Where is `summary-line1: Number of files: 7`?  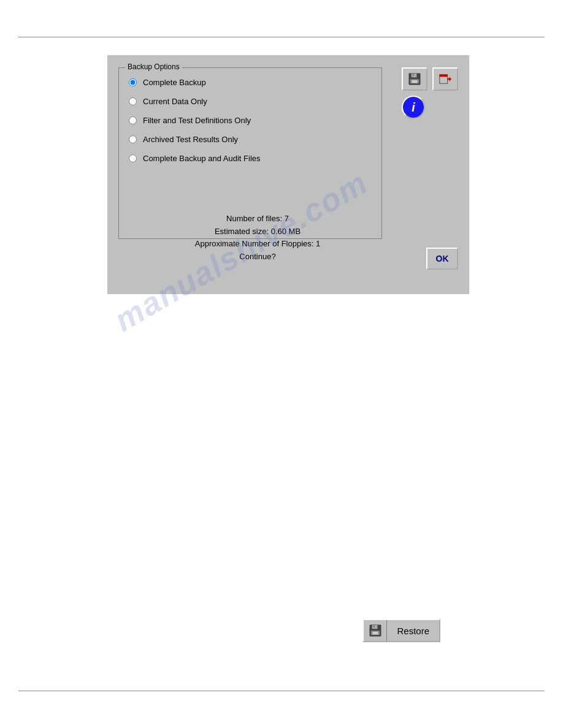
summary-line1: Number of files: 7 is located at coordinates (258, 219).